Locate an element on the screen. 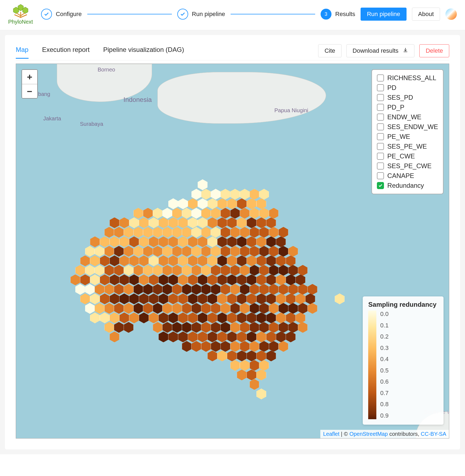 The height and width of the screenshot is (476, 465). zoom-in-button: + is located at coordinates (30, 77).